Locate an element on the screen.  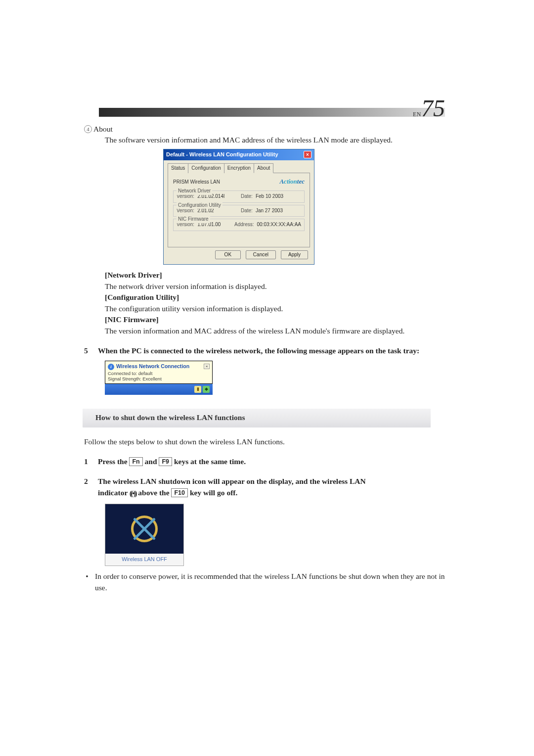
tray-shield-icon: ◆ is located at coordinates (206, 389).